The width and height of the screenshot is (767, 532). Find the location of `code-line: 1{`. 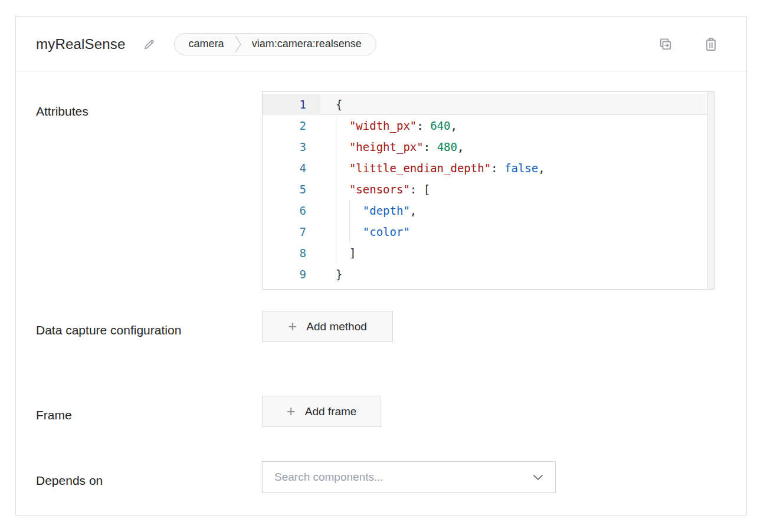

code-line: 1{ is located at coordinates (485, 104).